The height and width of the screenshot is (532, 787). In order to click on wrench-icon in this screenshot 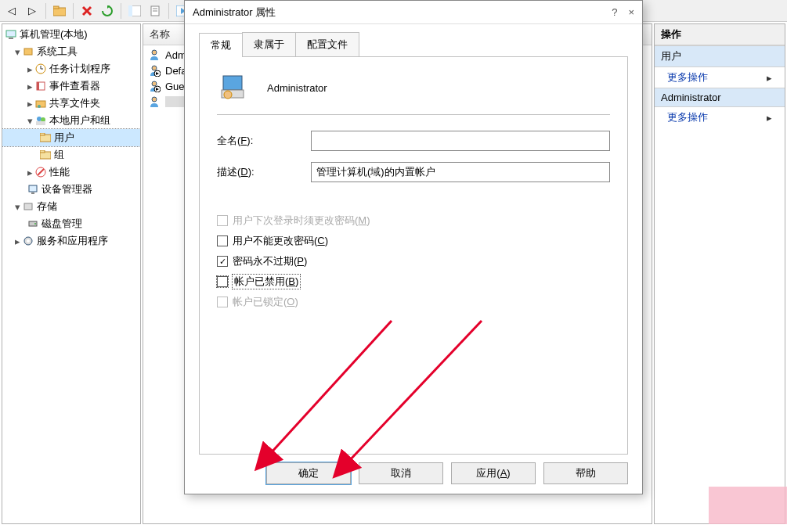, I will do `click(28, 52)`.